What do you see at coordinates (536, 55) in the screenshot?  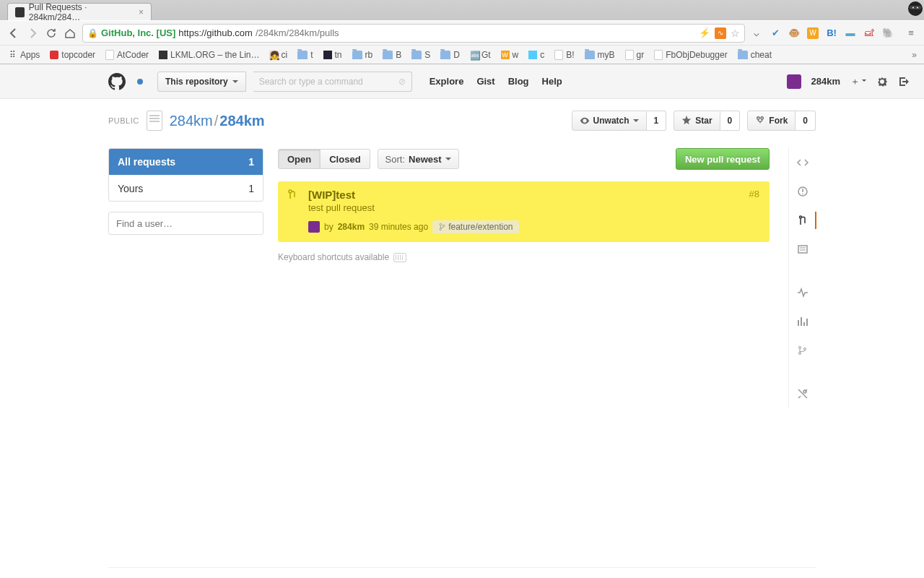 I see `bookmark-item: c` at bounding box center [536, 55].